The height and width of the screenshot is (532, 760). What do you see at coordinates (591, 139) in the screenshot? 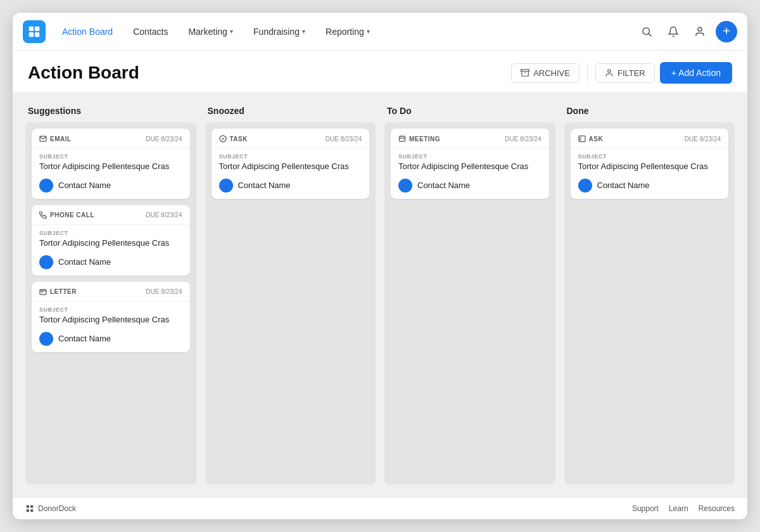
I see `card-type-ask: ASK` at bounding box center [591, 139].